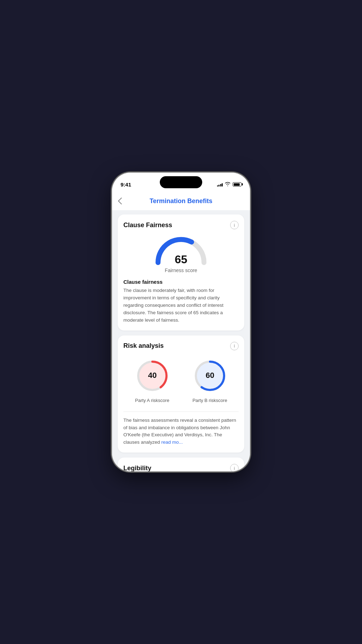  What do you see at coordinates (181, 432) in the screenshot?
I see `risk-description: The fairness assessments reveal a consis…` at bounding box center [181, 432].